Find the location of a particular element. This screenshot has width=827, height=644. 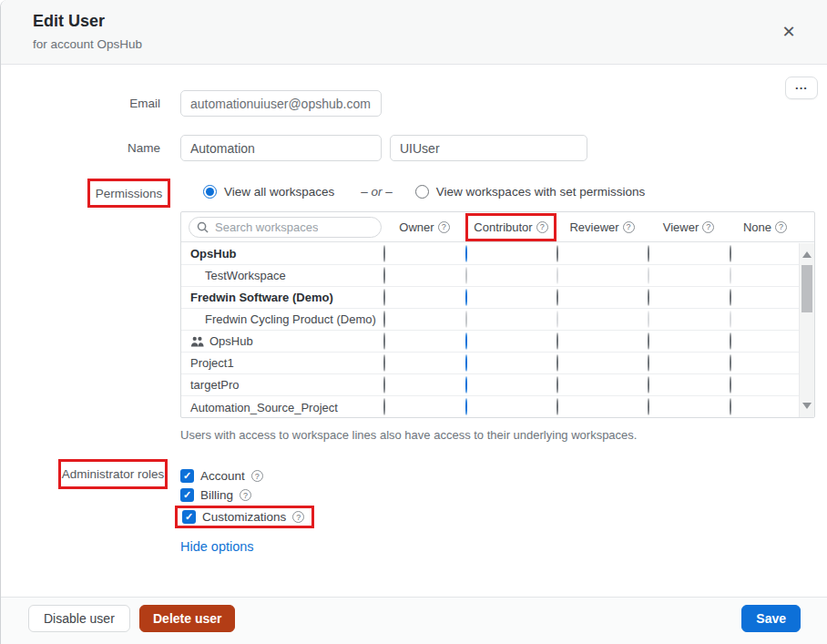

ellipsis-icon is located at coordinates (801, 86).